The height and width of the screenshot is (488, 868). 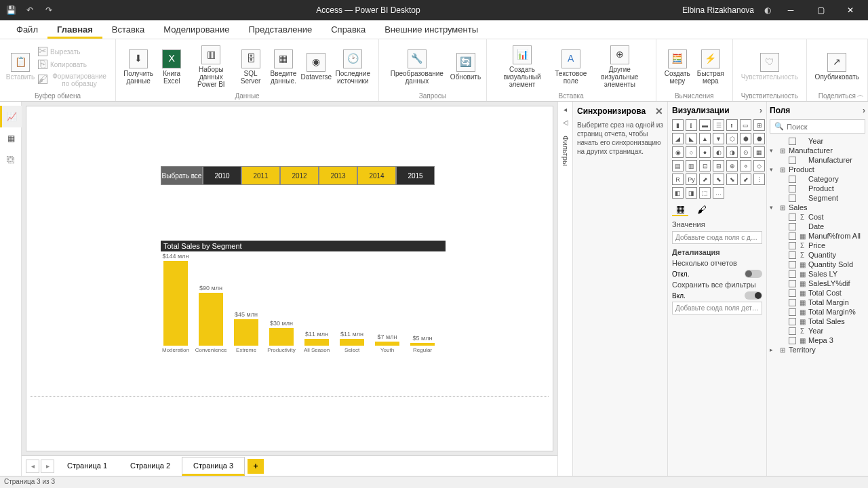 What do you see at coordinates (422, 344) in the screenshot?
I see `bar-Regular: $5 млнRegular` at bounding box center [422, 344].